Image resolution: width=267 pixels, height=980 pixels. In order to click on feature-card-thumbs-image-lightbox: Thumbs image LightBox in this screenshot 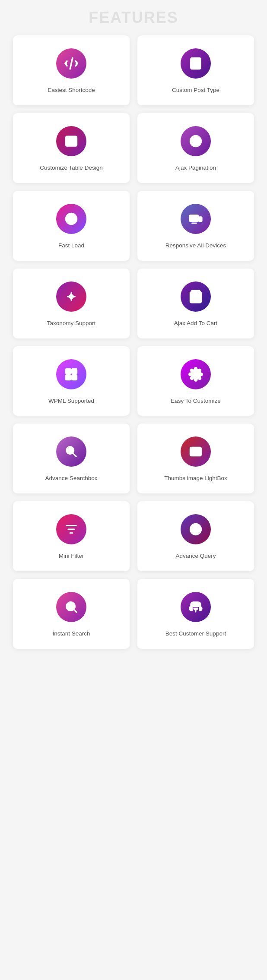, I will do `click(196, 458)`.